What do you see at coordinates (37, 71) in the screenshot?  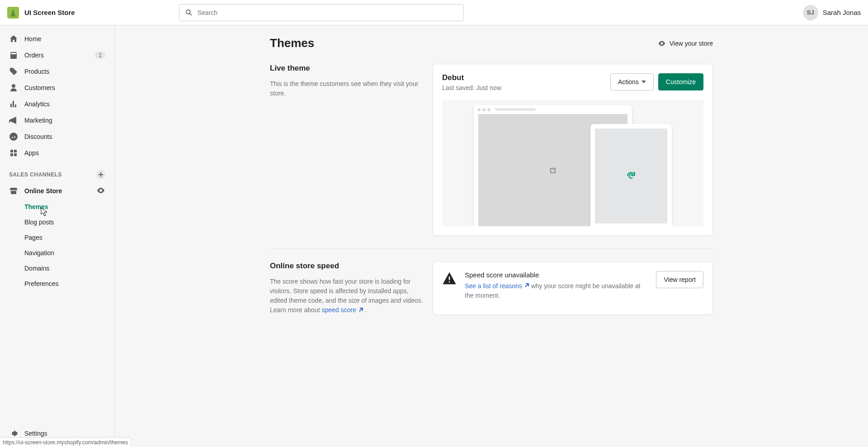 I see `sidebar-item-label: Products` at bounding box center [37, 71].